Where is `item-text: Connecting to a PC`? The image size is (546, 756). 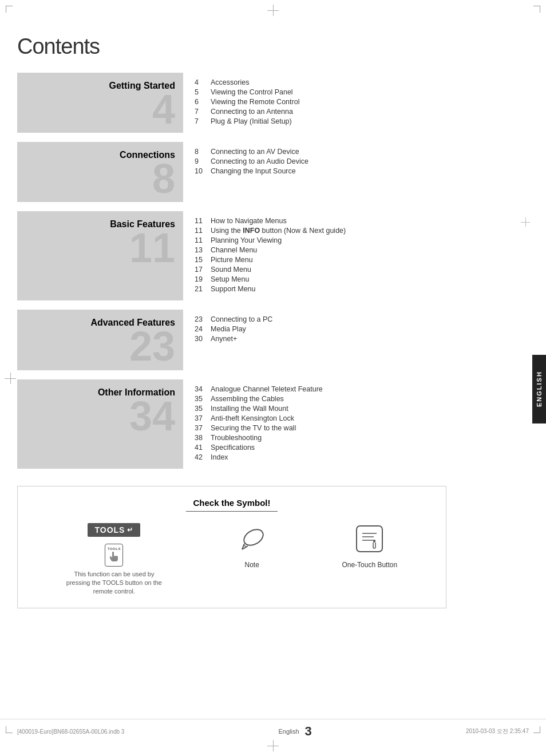
item-text: Connecting to a PC is located at coordinates (354, 319).